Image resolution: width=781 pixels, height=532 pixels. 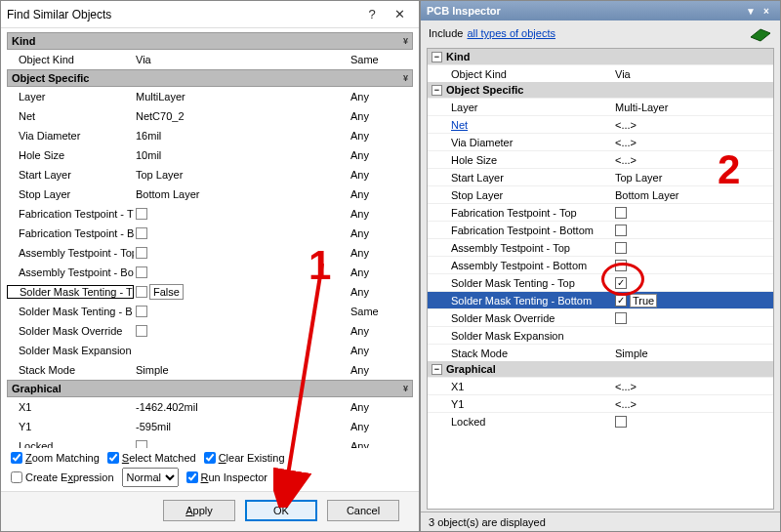 What do you see at coordinates (600, 229) in the screenshot?
I see `prow-fab-tp-bot: Fabrication Testpoint - Bottom` at bounding box center [600, 229].